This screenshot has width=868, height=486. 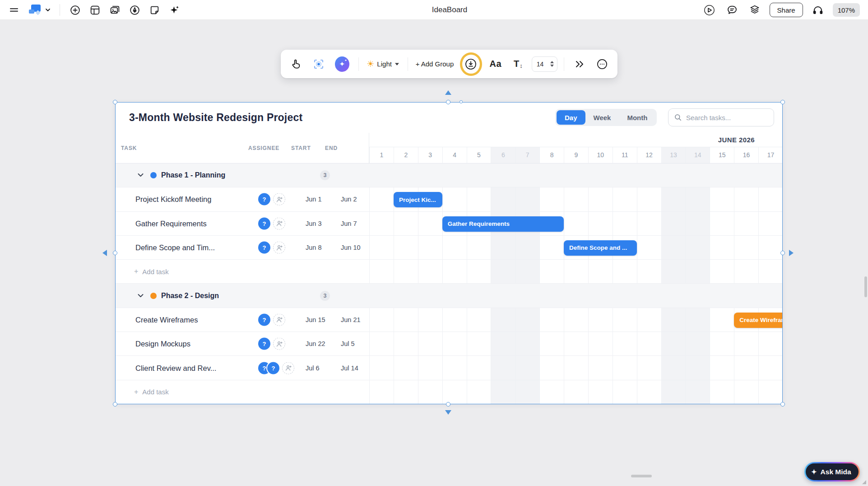 What do you see at coordinates (448, 102) in the screenshot?
I see `selection-handle-n` at bounding box center [448, 102].